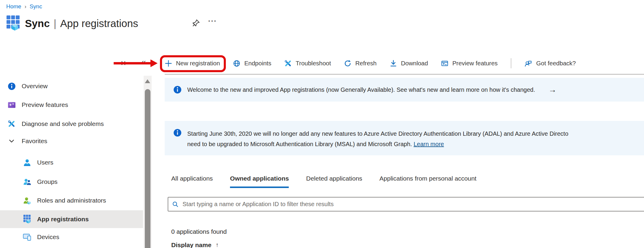  What do you see at coordinates (361, 90) in the screenshot?
I see `welcome-banner-text: Welcome to the new and improved App regi…` at bounding box center [361, 90].